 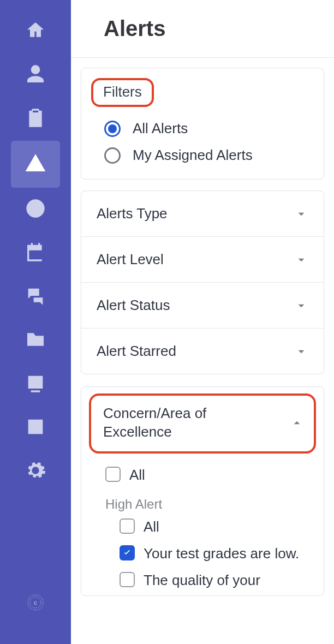 I want to click on concern-heading: Concern/Area of Excellence, so click(x=185, y=423).